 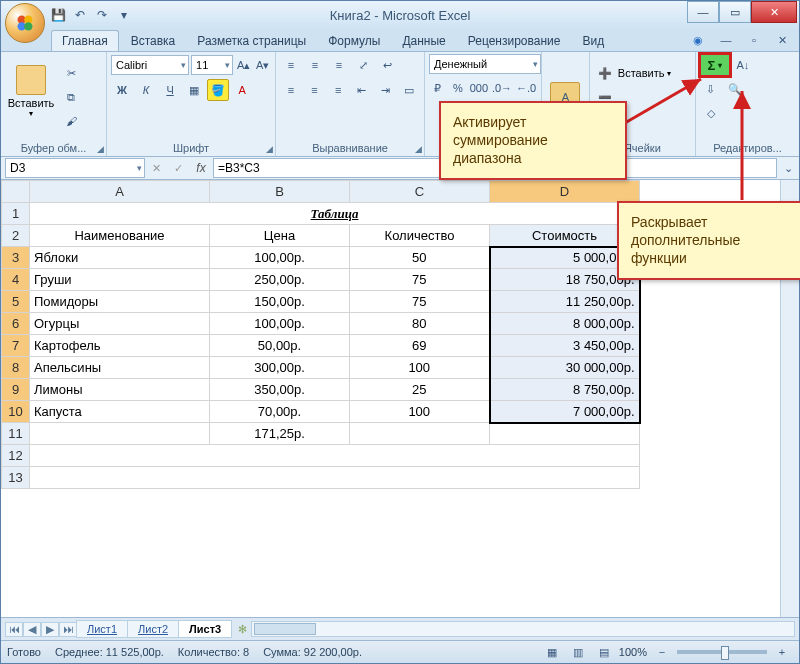 I want to click on qat-dropdown-icon: ▾, so click(x=124, y=15).